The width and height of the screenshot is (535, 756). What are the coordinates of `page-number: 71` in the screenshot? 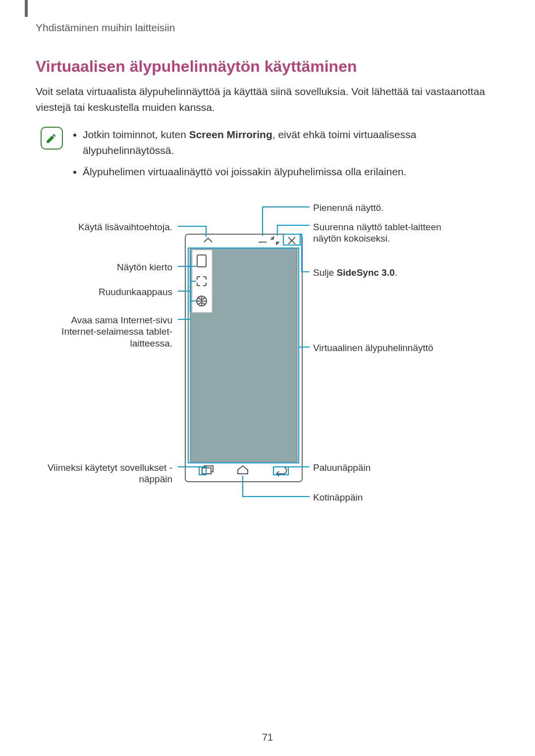 It's located at (268, 738).